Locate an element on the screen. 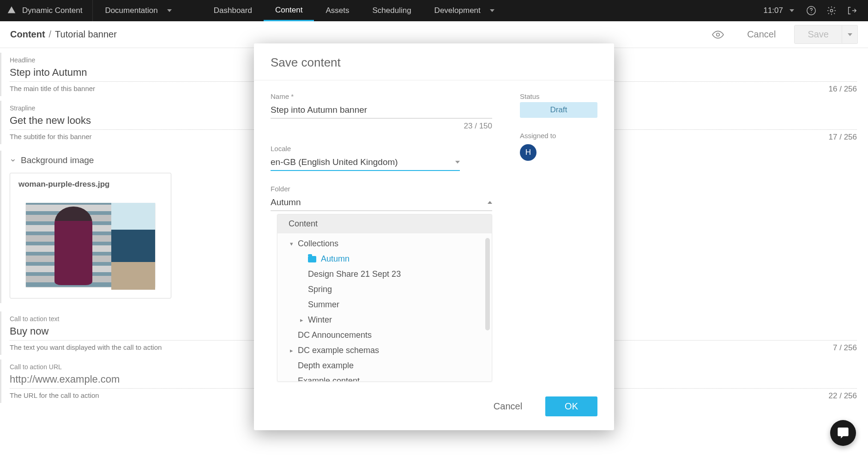 The width and height of the screenshot is (868, 457). tree-node-spring: Spring is located at coordinates (385, 289).